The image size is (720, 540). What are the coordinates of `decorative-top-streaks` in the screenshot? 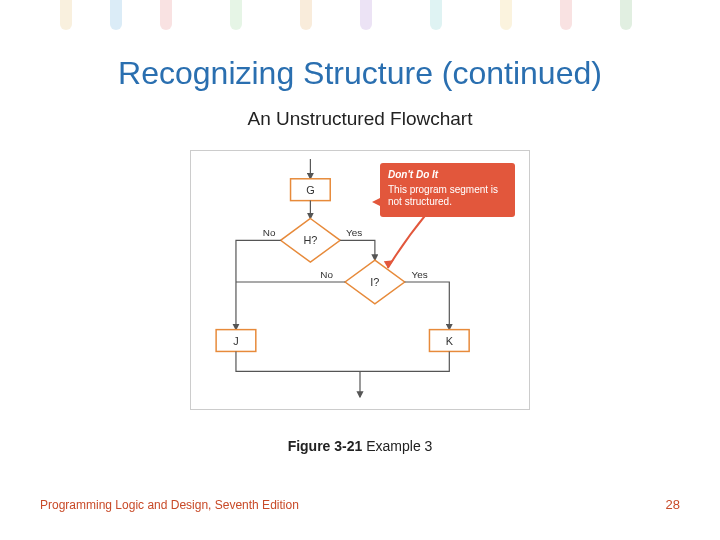 It's located at (360, 20).